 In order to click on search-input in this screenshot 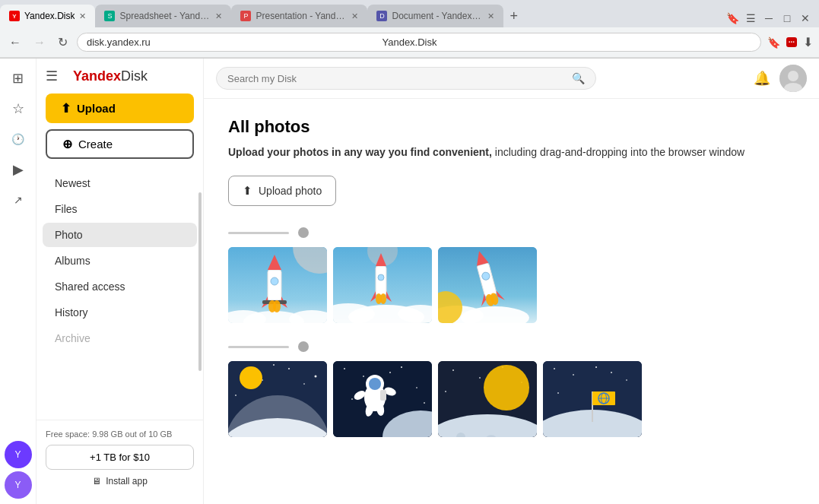, I will do `click(397, 79)`.